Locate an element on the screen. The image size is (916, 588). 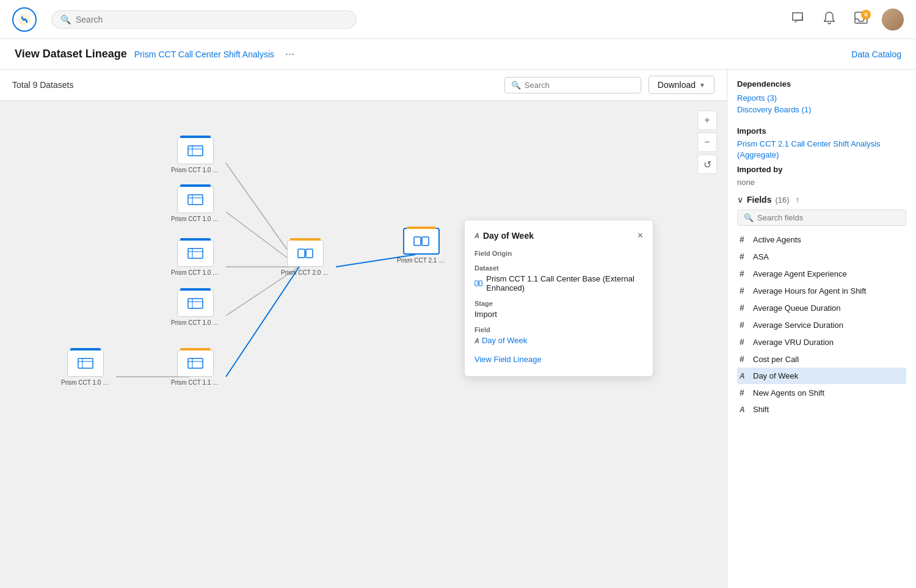
fields-title: Fields is located at coordinates (759, 200).